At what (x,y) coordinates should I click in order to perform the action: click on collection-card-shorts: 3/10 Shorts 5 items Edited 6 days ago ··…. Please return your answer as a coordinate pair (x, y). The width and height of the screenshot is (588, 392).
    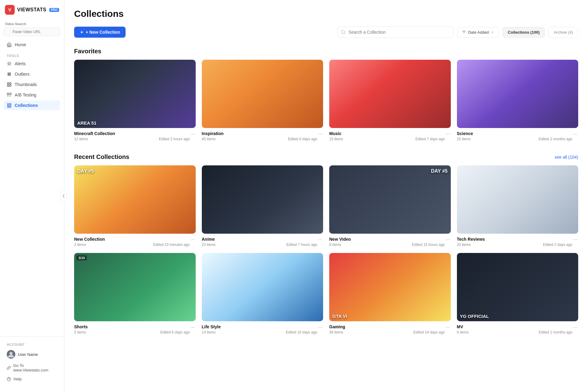
    Looking at the image, I should click on (135, 294).